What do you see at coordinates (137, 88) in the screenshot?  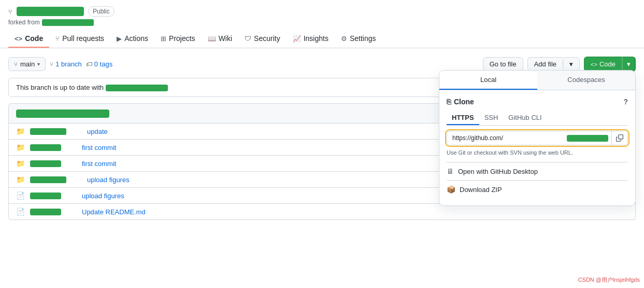 I see `branch-message-ref` at bounding box center [137, 88].